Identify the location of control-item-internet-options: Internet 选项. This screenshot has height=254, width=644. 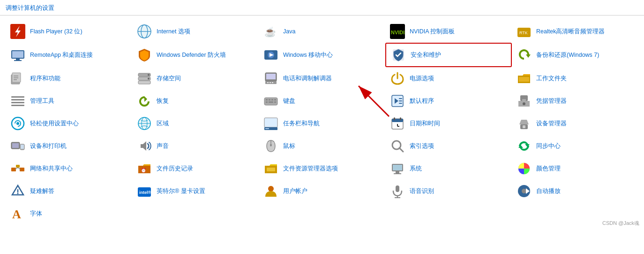
(195, 31).